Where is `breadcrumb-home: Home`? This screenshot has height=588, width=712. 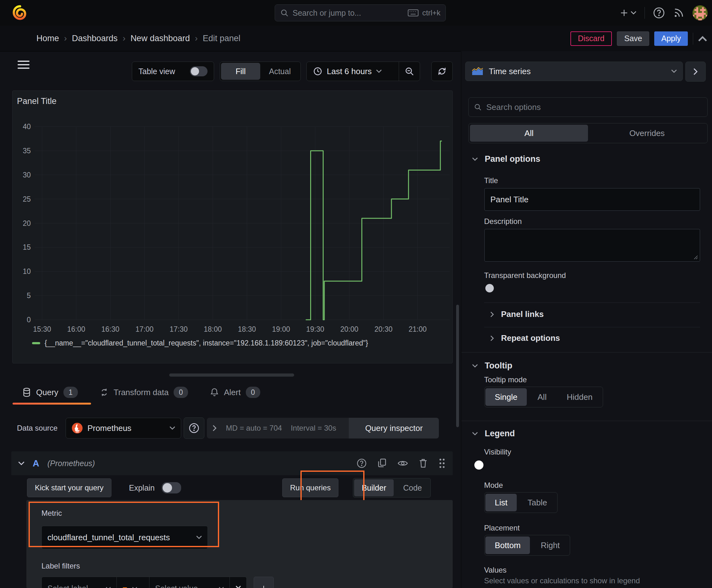 breadcrumb-home: Home is located at coordinates (48, 39).